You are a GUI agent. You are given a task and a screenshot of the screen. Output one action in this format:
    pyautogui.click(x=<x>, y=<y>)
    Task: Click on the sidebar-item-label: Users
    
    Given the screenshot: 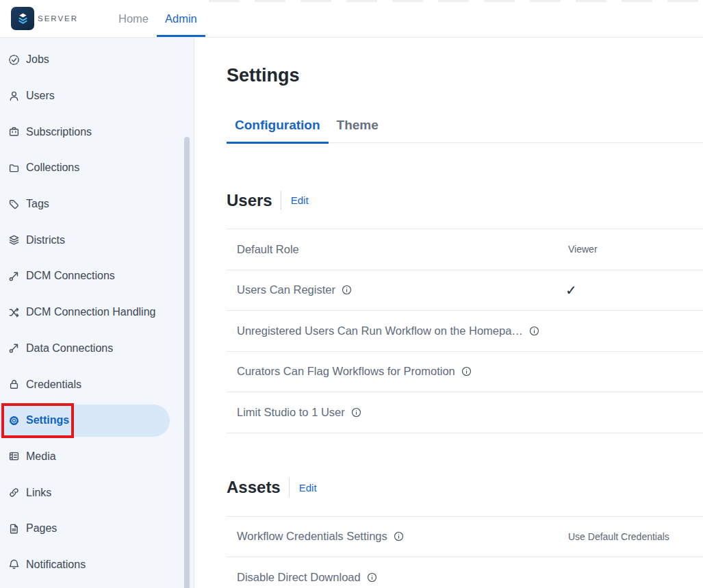 What is the action you would take?
    pyautogui.click(x=40, y=96)
    